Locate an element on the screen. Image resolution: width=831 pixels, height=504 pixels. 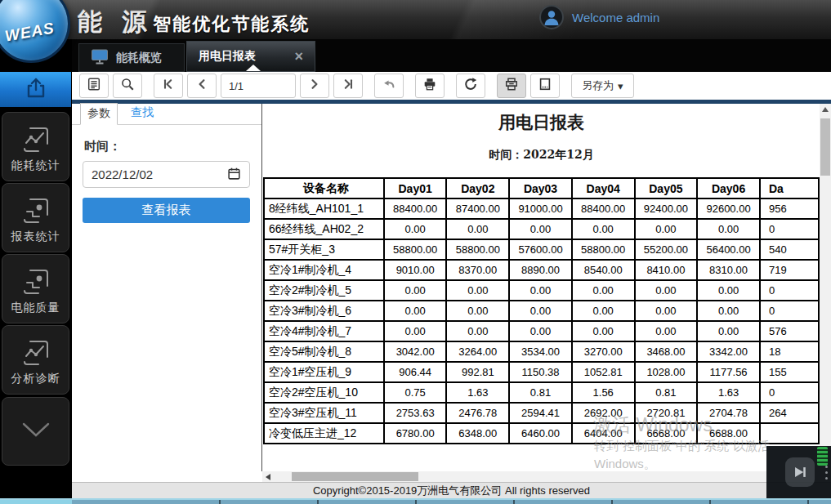
value-cell: 9010.00 is located at coordinates (415, 270).